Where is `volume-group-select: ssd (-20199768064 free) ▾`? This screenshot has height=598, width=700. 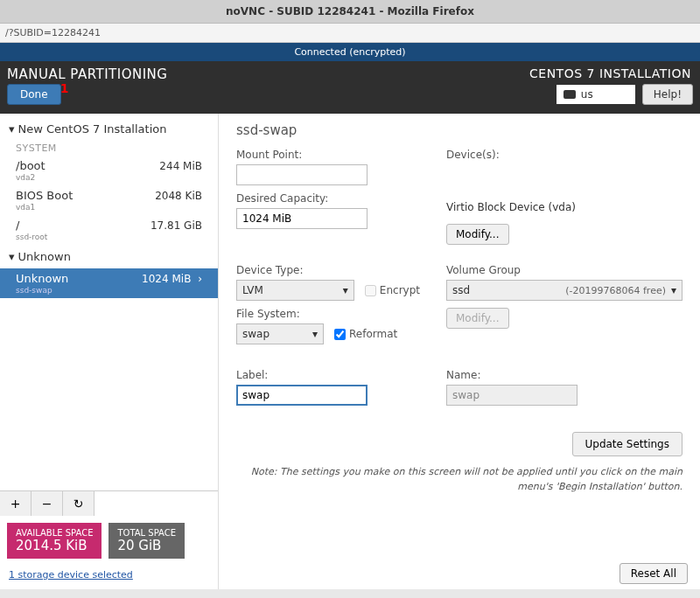 volume-group-select: ssd (-20199768064 free) ▾ is located at coordinates (564, 290).